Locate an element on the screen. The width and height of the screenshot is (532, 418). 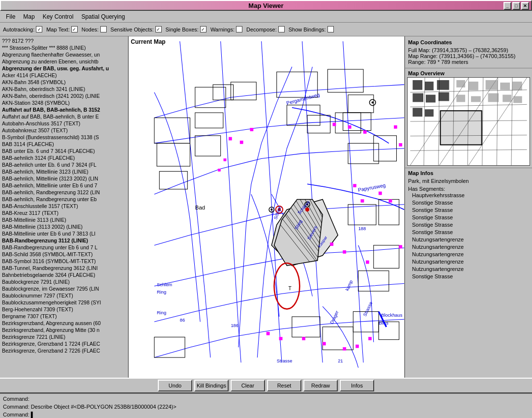
list-item: Abgrenzung flaechenhafter Gewaesser, un is located at coordinates (64, 55).